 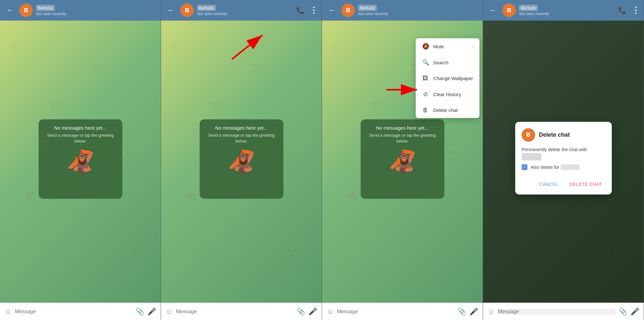 What do you see at coordinates (300, 10) in the screenshot?
I see `call-button-2: 📞` at bounding box center [300, 10].